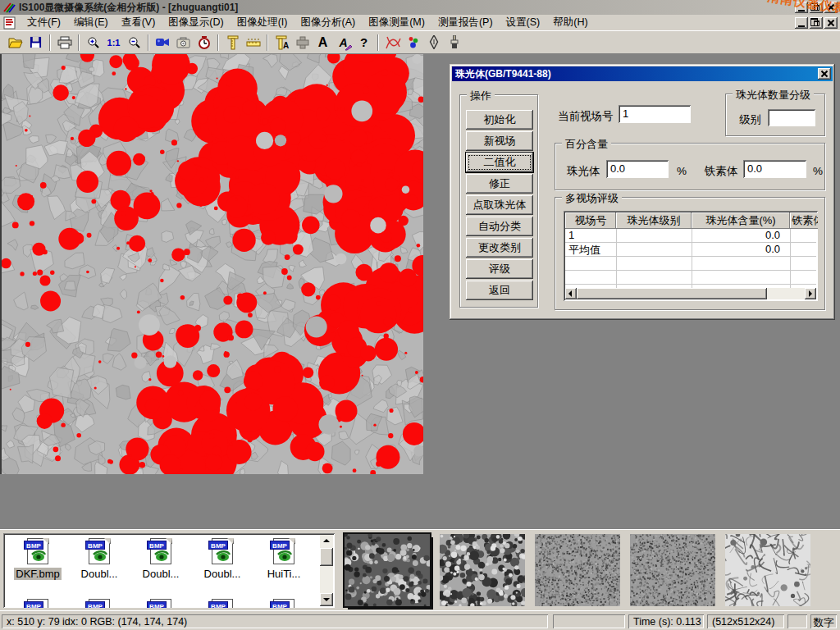 The image size is (840, 630). What do you see at coordinates (397, 23) in the screenshot?
I see `menu-image-measure: 图像测量(M)` at bounding box center [397, 23].